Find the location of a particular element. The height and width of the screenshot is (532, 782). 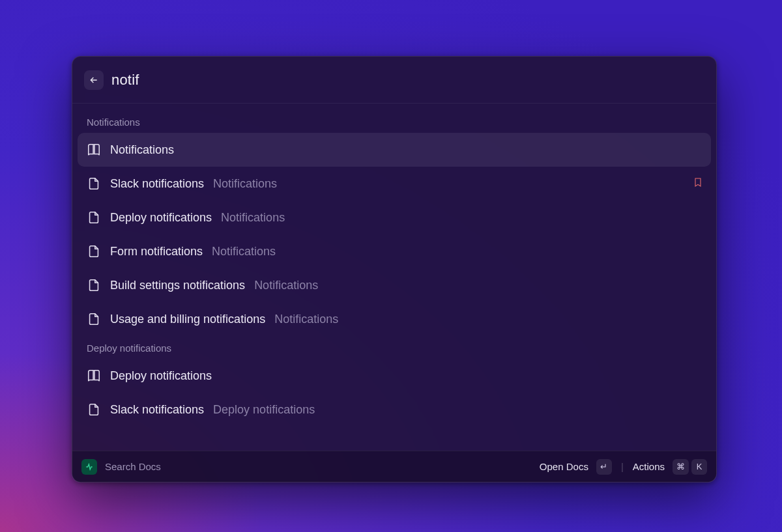

result-item: Deploy notificationsNotifications is located at coordinates (394, 217).